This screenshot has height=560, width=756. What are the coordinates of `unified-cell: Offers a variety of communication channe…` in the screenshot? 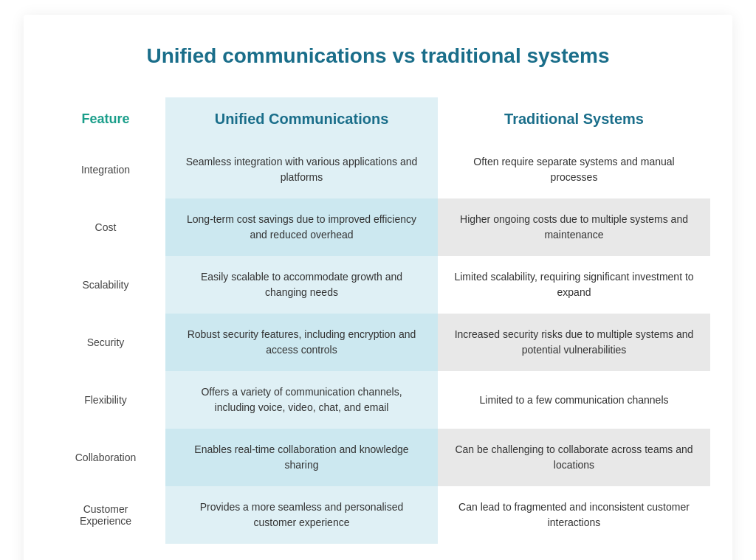 It's located at (301, 400).